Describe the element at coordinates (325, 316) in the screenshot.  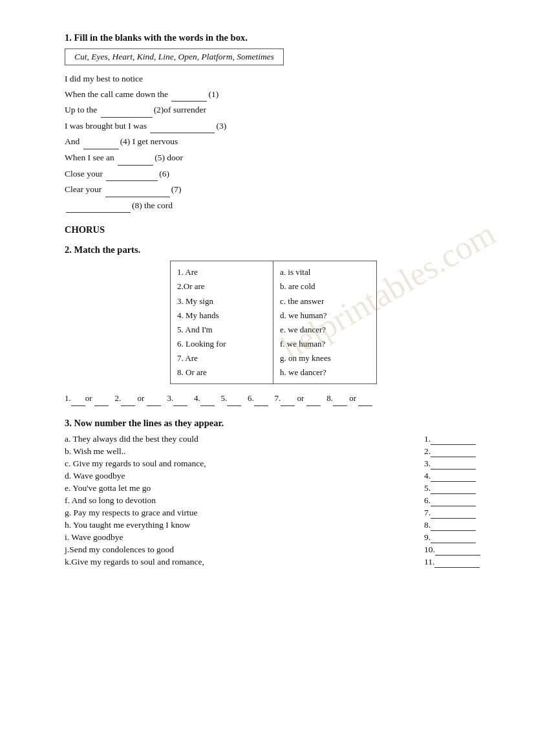
I see `match-right-d: d. we human?` at that location.